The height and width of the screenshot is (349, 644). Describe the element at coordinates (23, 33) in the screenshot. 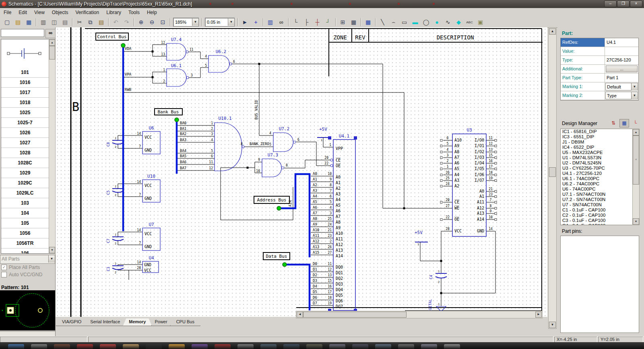

I see `search-input` at that location.